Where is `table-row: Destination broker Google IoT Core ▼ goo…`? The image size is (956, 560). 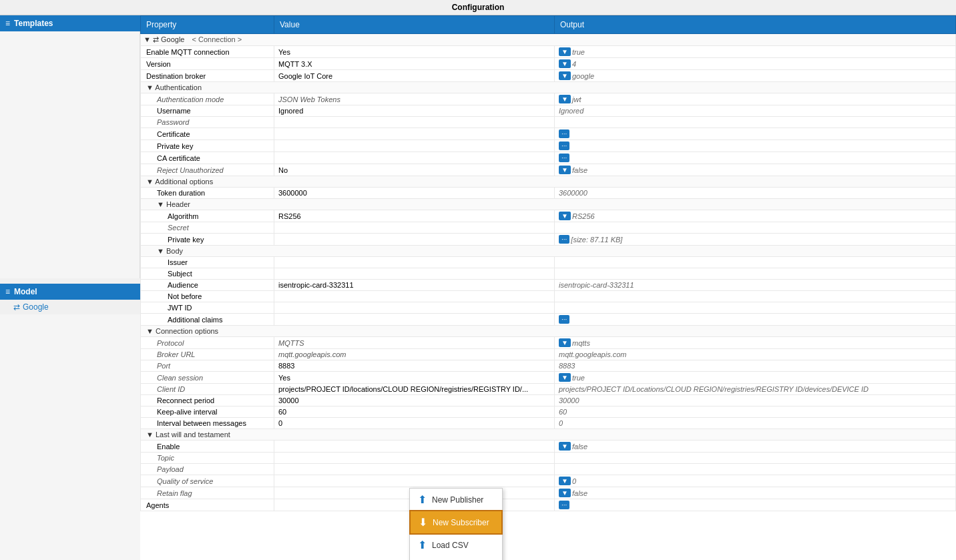 table-row: Destination broker Google IoT Core ▼ goo… is located at coordinates (549, 76).